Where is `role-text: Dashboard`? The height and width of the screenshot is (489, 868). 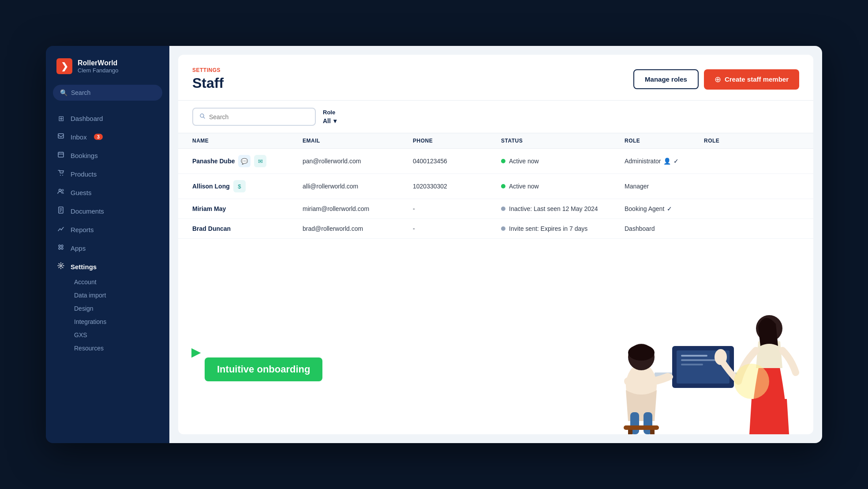
role-text: Dashboard is located at coordinates (640, 229).